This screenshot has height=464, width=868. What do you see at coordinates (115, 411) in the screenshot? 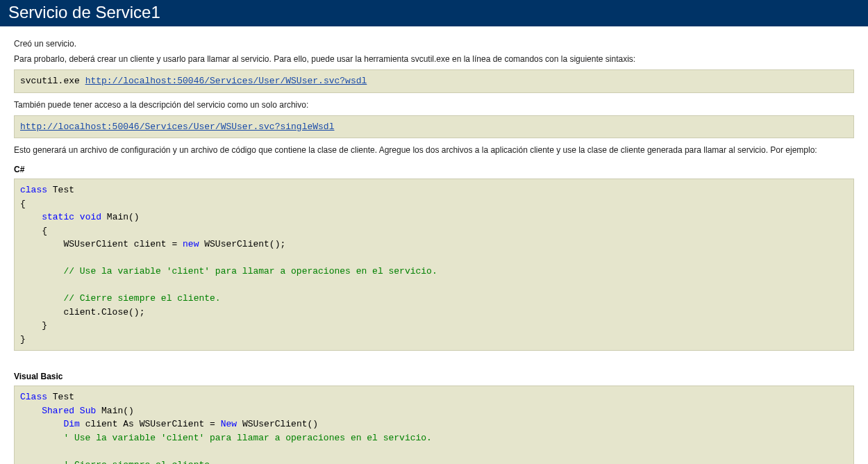
I see `vb-main-sig: Main()` at bounding box center [115, 411].